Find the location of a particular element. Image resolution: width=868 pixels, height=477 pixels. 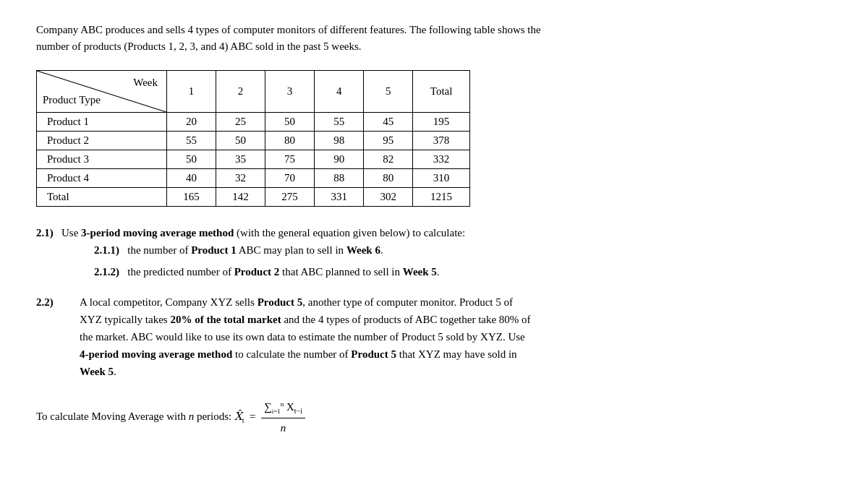

table-cell: 275 is located at coordinates (290, 197).